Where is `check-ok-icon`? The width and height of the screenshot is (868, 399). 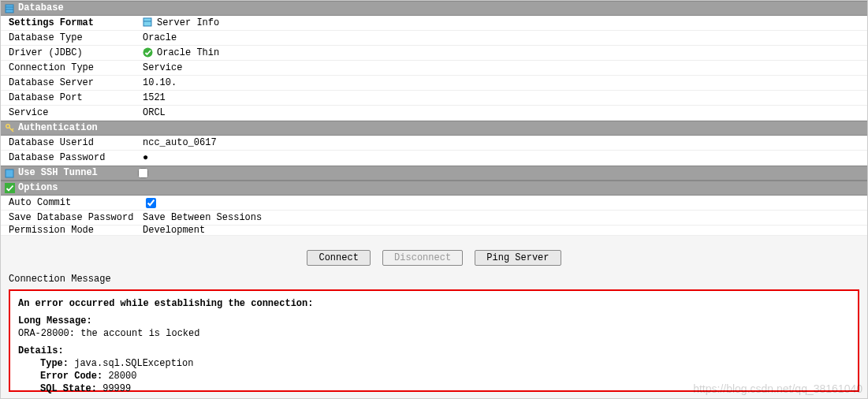
check-ok-icon is located at coordinates (148, 53).